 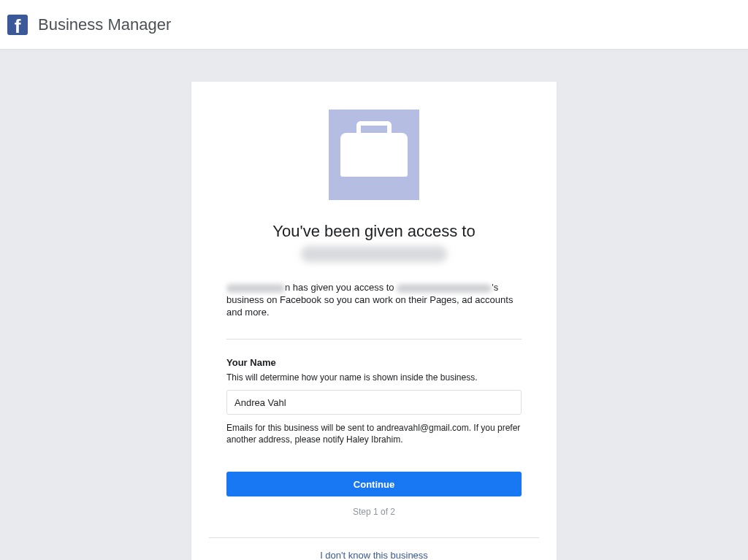 What do you see at coordinates (18, 25) in the screenshot?
I see `facebook-logo-icon: f` at bounding box center [18, 25].